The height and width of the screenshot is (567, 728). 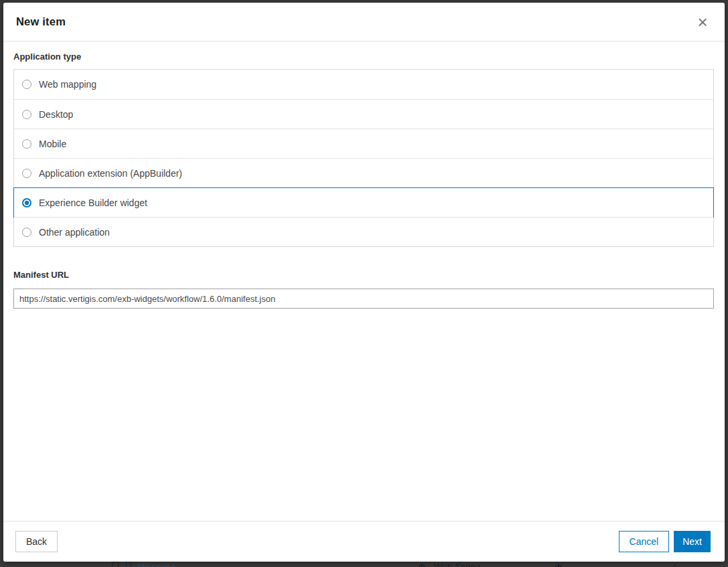 What do you see at coordinates (115, 564) in the screenshot?
I see `row-checkbox` at bounding box center [115, 564].